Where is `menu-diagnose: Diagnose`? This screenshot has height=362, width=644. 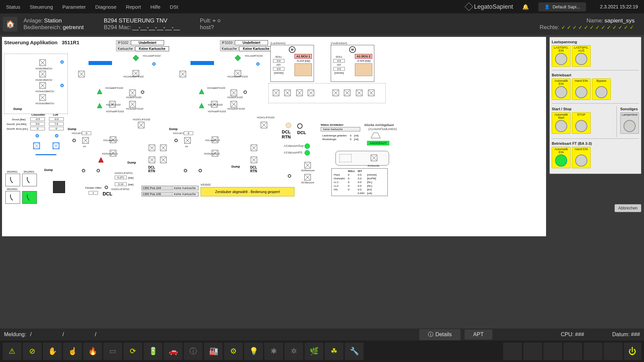
menu-diagnose: Diagnose is located at coordinates (106, 7).